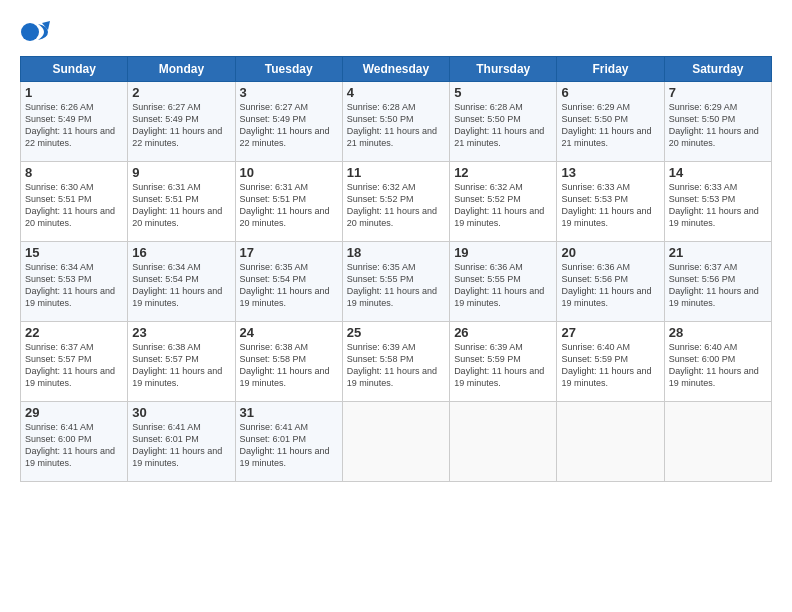 The width and height of the screenshot is (792, 612). Describe the element at coordinates (610, 92) in the screenshot. I see `day-number: 6` at that location.